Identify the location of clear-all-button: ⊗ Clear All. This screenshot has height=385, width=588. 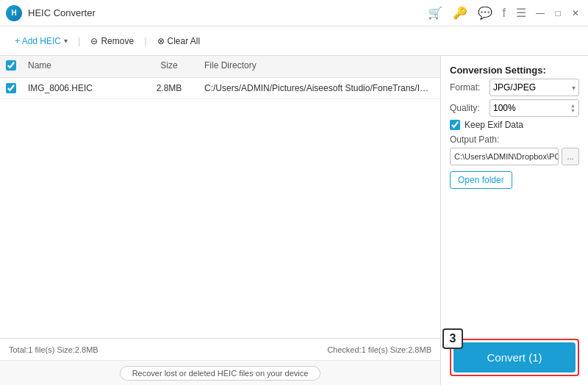
(179, 41).